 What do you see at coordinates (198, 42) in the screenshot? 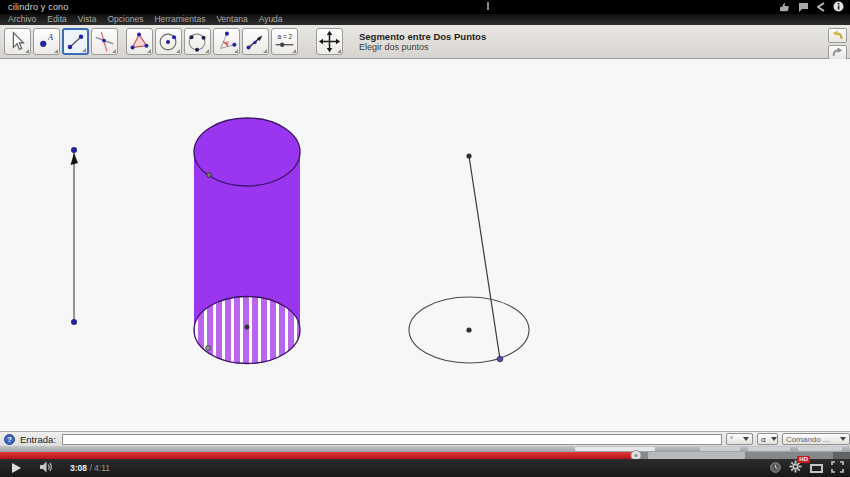
I see `tool-conic` at bounding box center [198, 42].